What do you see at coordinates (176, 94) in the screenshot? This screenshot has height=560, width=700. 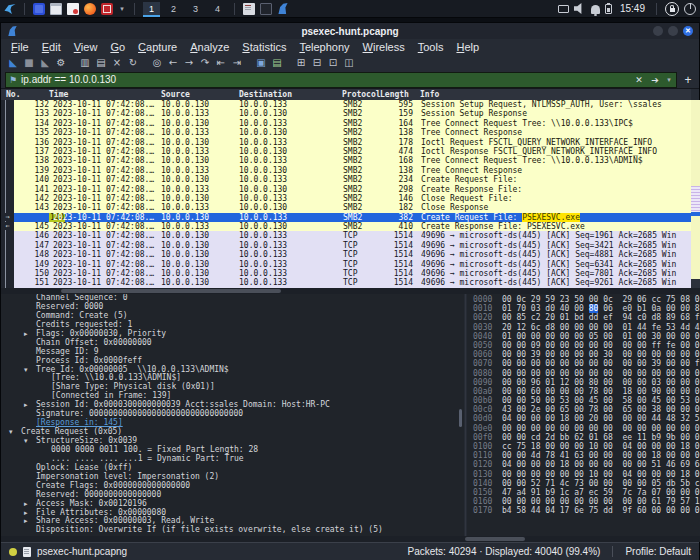 I see `column-header-source: Source` at bounding box center [176, 94].